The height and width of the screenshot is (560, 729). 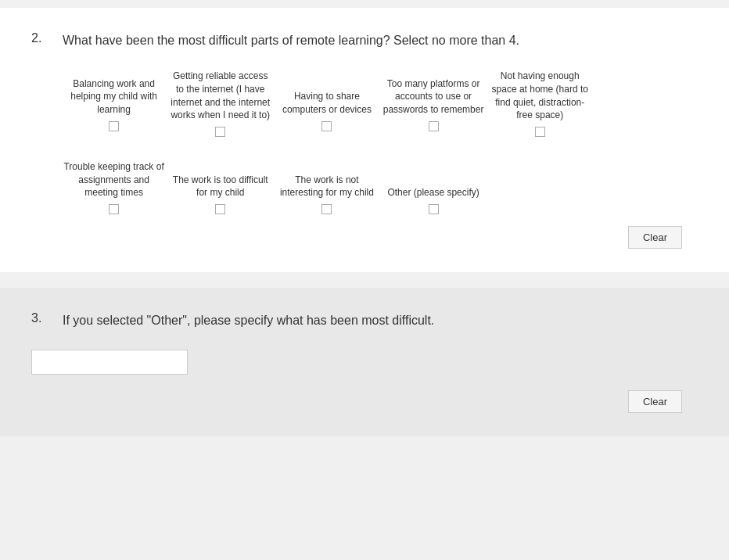 What do you see at coordinates (540, 103) in the screenshot?
I see `option-no-space: Not having enough space at home (hard to…` at bounding box center [540, 103].